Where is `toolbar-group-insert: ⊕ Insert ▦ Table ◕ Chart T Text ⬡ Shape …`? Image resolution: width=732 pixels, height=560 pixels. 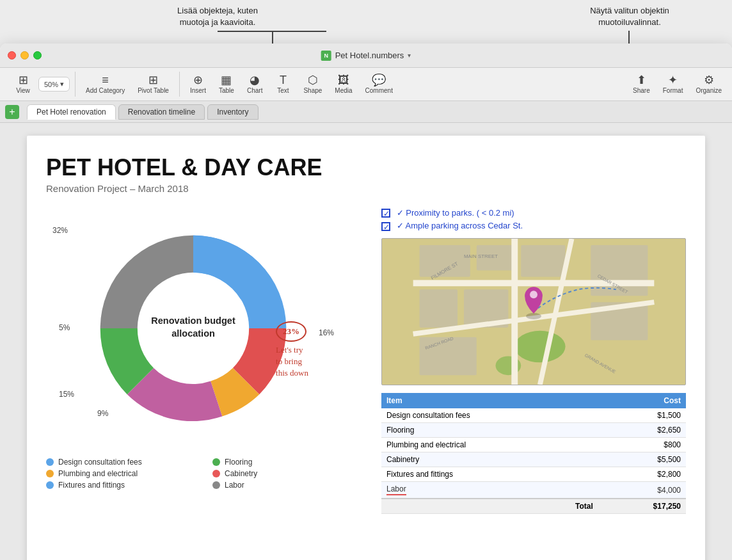 toolbar-group-insert: ⊕ Insert ▦ Table ◕ Chart T Text ⬡ Shape … is located at coordinates (291, 84).